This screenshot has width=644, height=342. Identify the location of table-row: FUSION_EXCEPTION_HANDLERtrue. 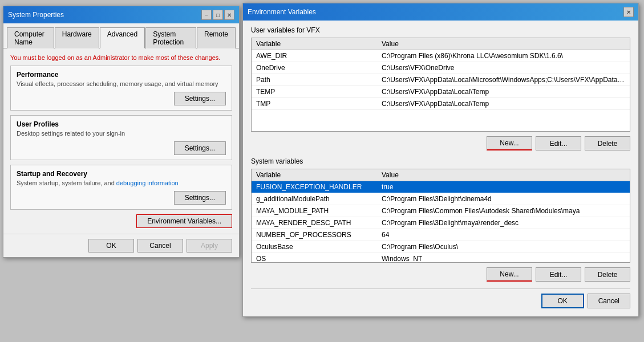
(440, 187).